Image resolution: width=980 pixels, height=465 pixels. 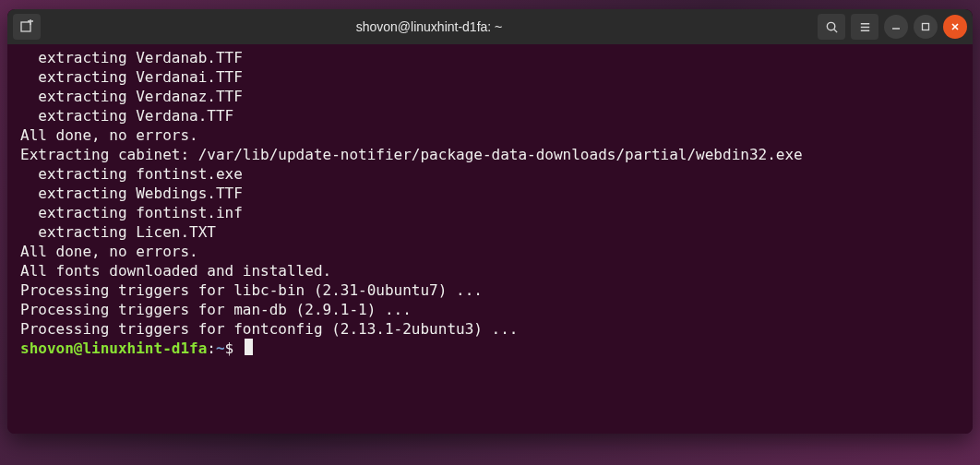 I want to click on search-icon, so click(x=832, y=28).